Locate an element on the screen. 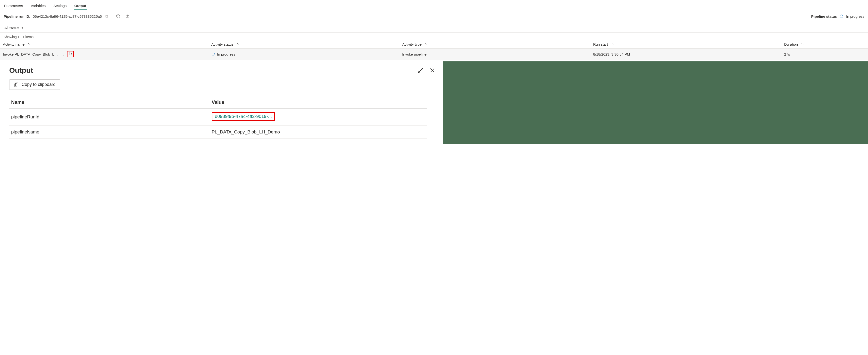 This screenshot has height=355, width=868. row-duration: 27s is located at coordinates (825, 54).